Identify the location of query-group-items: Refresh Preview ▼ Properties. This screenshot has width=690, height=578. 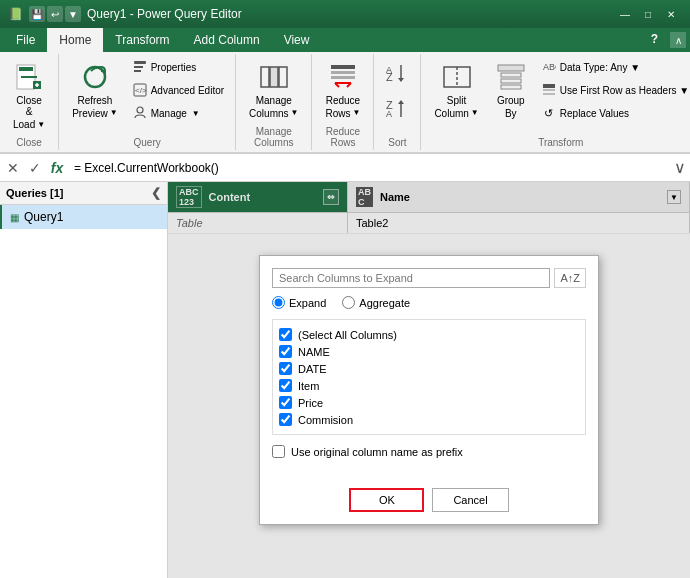
(147, 96).